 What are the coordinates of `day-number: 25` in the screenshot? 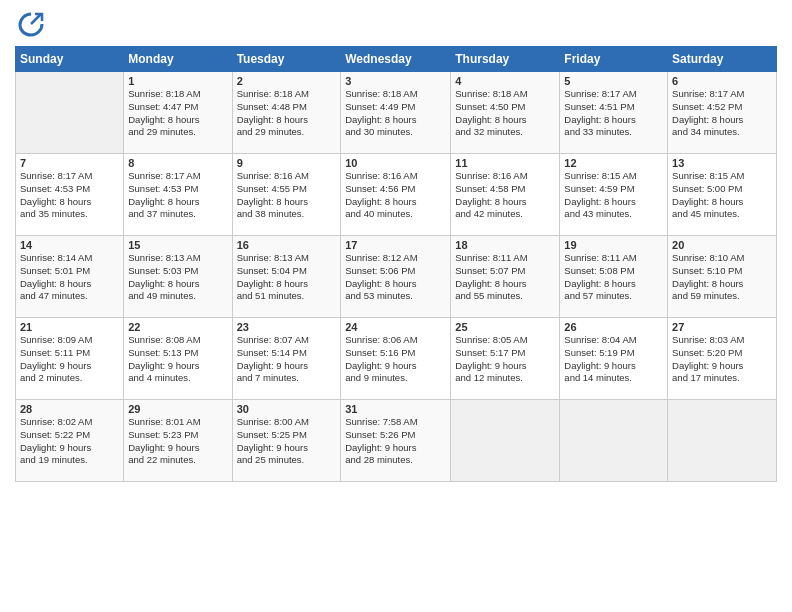 It's located at (505, 327).